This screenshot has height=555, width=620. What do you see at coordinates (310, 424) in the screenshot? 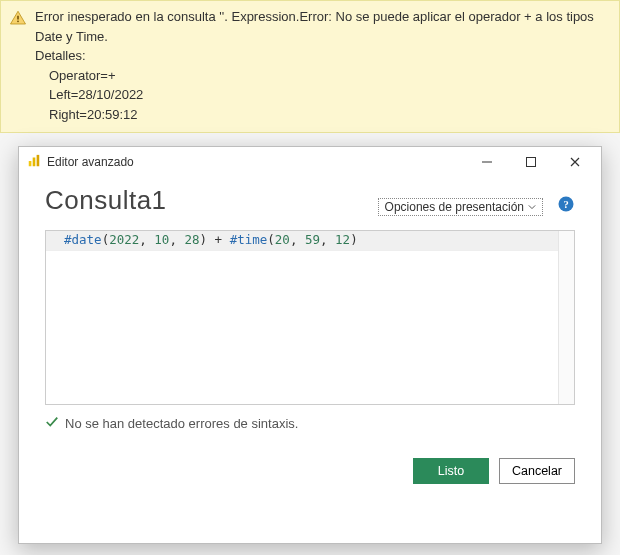
I see `syntax-status: No se han detectado errores de sintaxis.` at bounding box center [310, 424].